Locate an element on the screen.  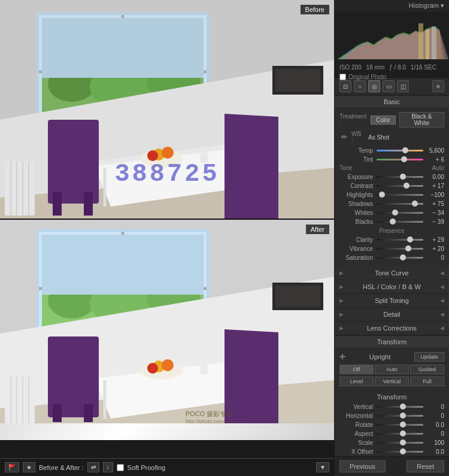
aperture-info: ƒ / 8.0 is located at coordinates (398, 67).